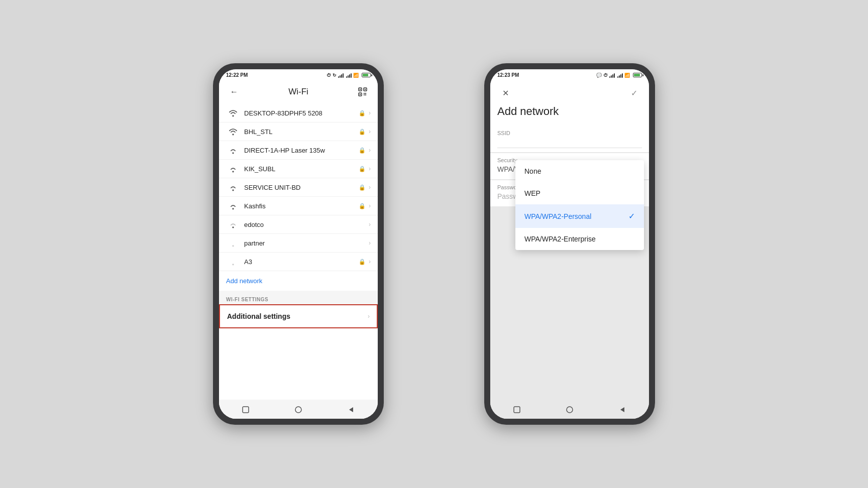 The height and width of the screenshot is (488, 868). I want to click on lock-icon-6: 🔒, so click(362, 206).